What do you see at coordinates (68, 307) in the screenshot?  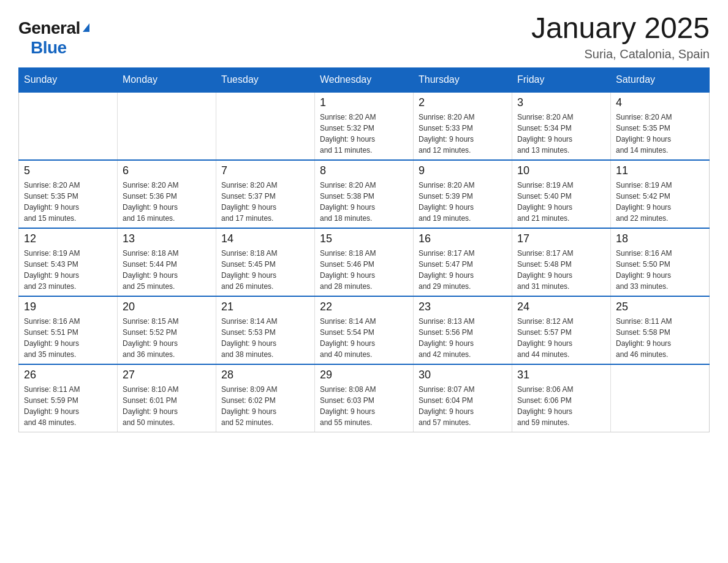 I see `day-number: 19` at bounding box center [68, 307].